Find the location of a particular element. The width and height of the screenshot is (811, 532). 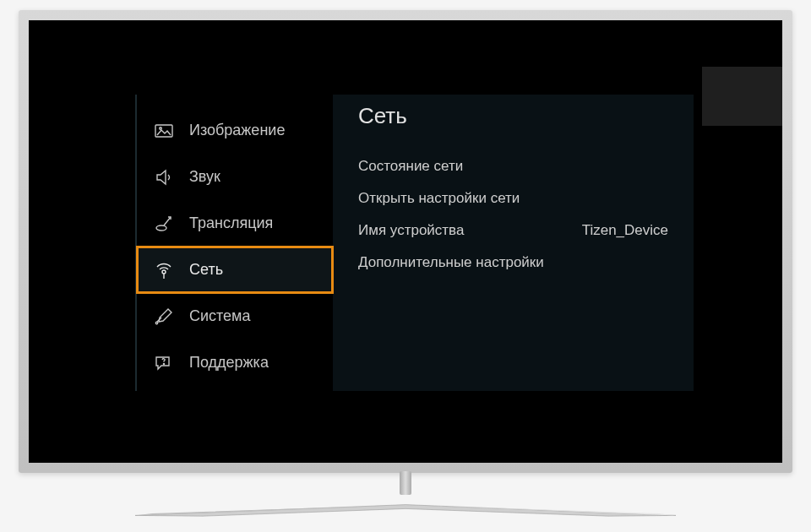

sidebar-item-label: Сеть is located at coordinates (206, 270).